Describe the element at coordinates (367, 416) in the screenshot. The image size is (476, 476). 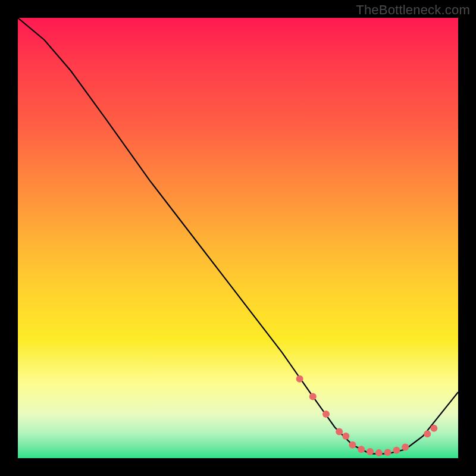
I see `curve-dots` at that location.